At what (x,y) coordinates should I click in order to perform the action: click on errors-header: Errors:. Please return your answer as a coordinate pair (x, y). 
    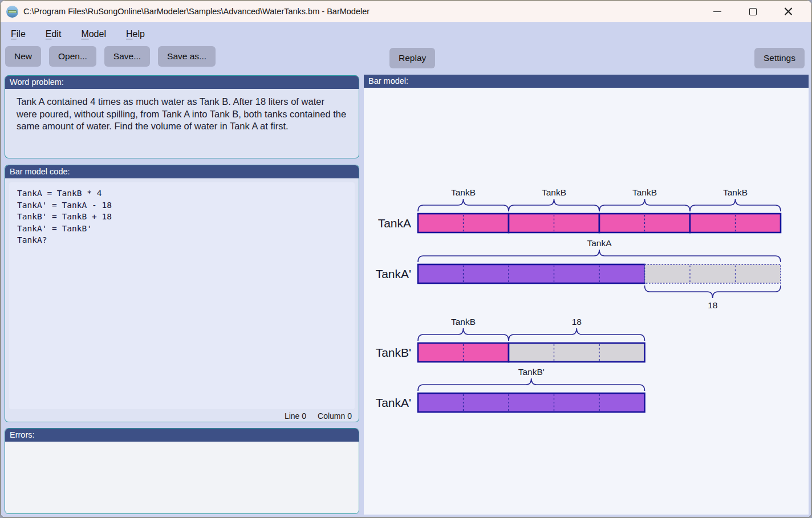
    Looking at the image, I should click on (182, 435).